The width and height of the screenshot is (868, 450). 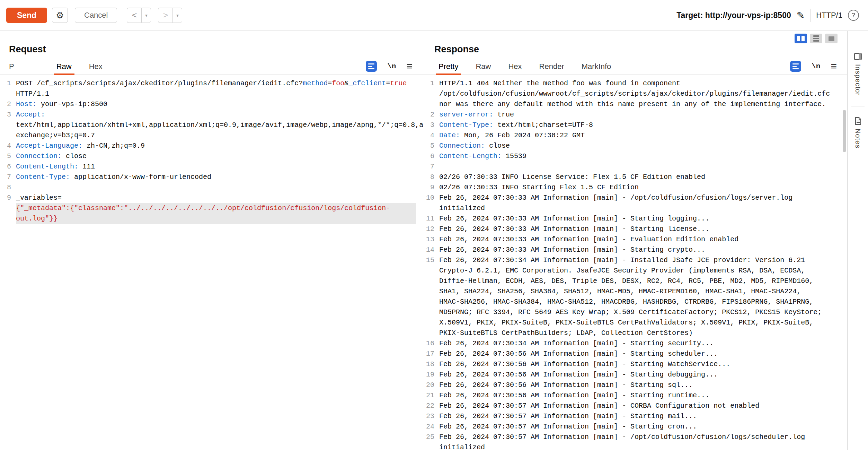 What do you see at coordinates (635, 203) in the screenshot?
I see `code-line: 10Feb 26, 2024 07:30:33 AM Information […` at bounding box center [635, 203].